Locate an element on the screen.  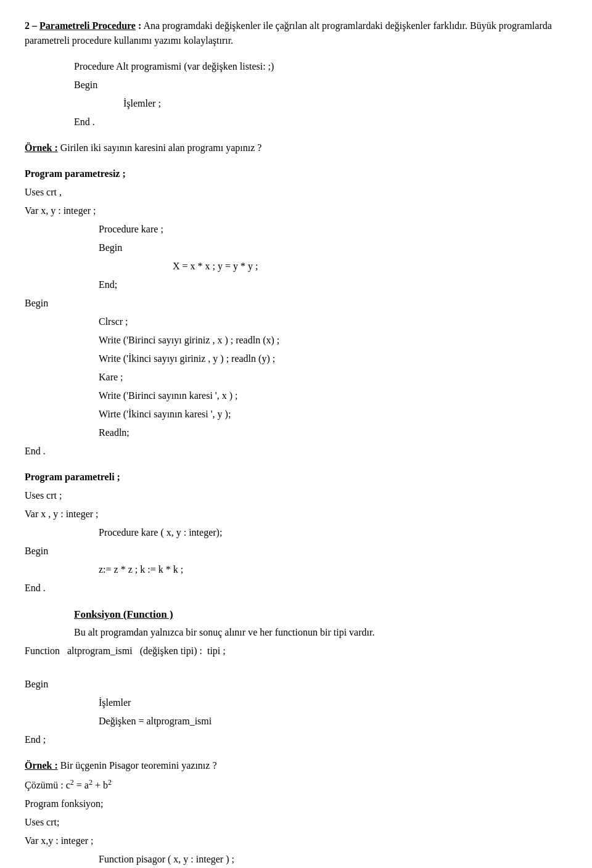
prog-param-heading: Program parametresiz ; is located at coordinates (296, 174).